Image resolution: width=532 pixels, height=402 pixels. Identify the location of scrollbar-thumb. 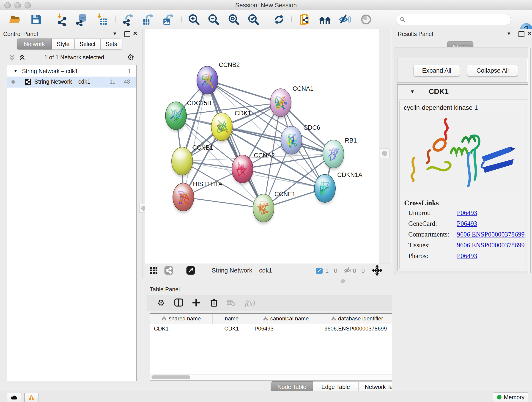
(171, 377).